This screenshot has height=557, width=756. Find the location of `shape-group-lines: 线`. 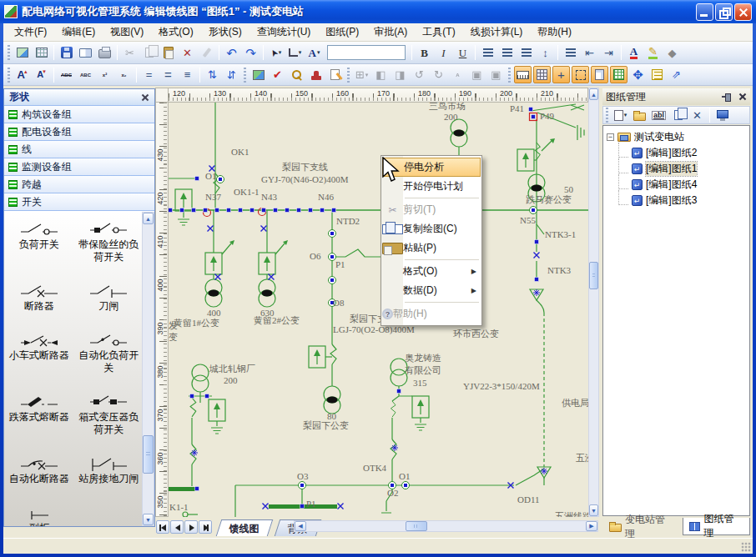

shape-group-lines: 线 is located at coordinates (79, 150).